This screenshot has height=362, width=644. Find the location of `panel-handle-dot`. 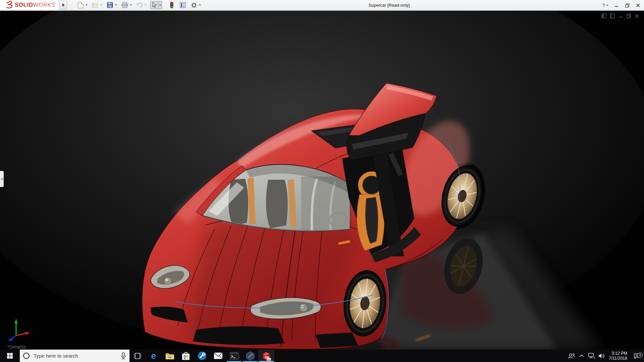

panel-handle-dot is located at coordinates (2, 179).